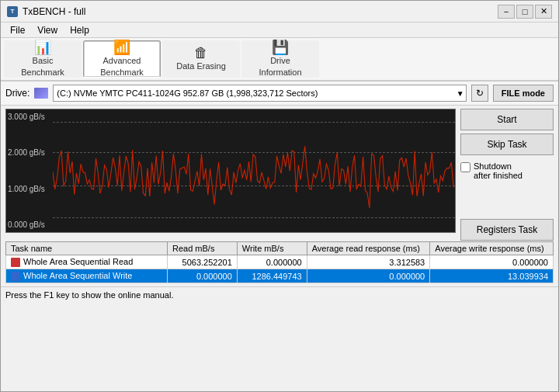  Describe the element at coordinates (492, 248) in the screenshot. I see `col-avg-write: Average write response (ms)` at that location.